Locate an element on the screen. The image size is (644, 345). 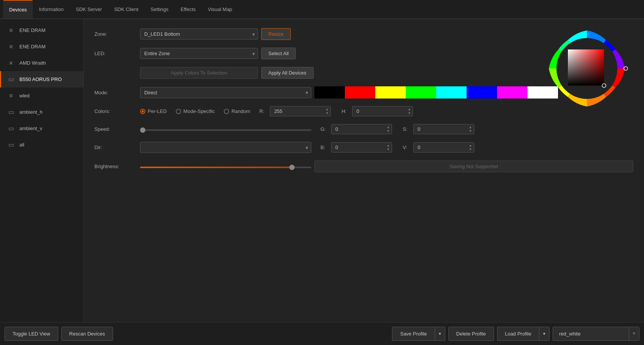
v-label: V: is located at coordinates (406, 148).